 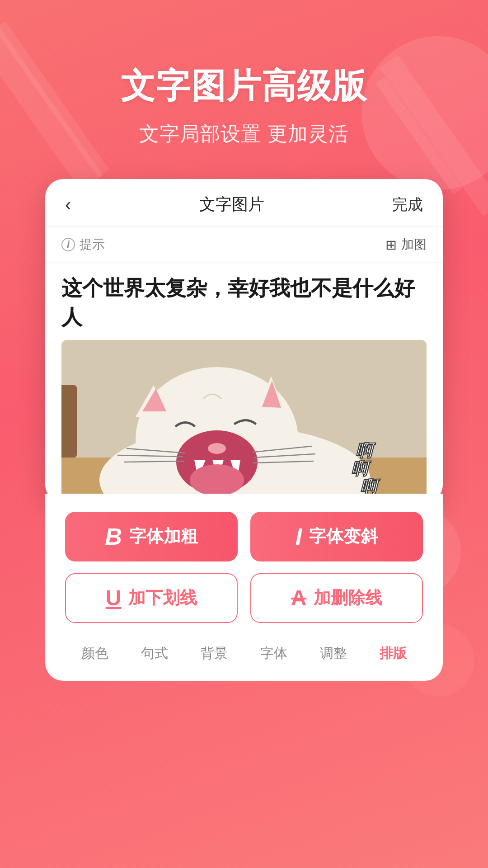 What do you see at coordinates (214, 654) in the screenshot?
I see `tab-background: 背景` at bounding box center [214, 654].